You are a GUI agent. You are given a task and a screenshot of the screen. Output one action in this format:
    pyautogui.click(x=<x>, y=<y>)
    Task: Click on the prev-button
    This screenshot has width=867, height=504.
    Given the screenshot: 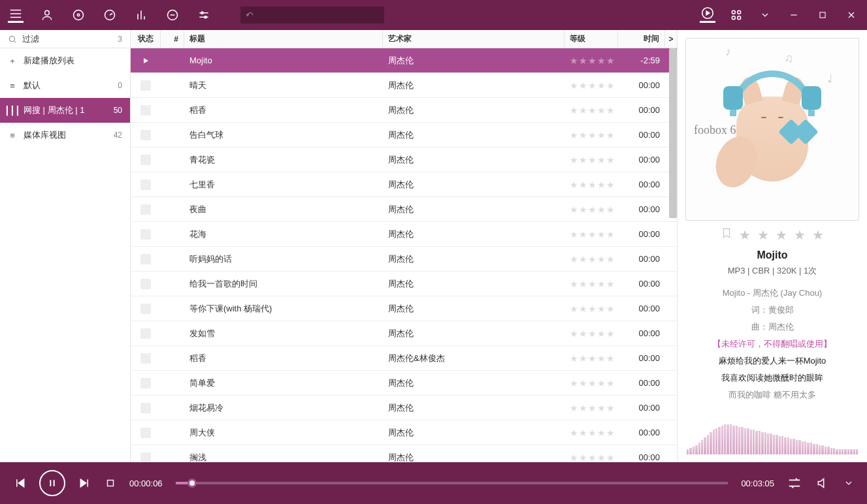 What is the action you would take?
    pyautogui.click(x=20, y=483)
    